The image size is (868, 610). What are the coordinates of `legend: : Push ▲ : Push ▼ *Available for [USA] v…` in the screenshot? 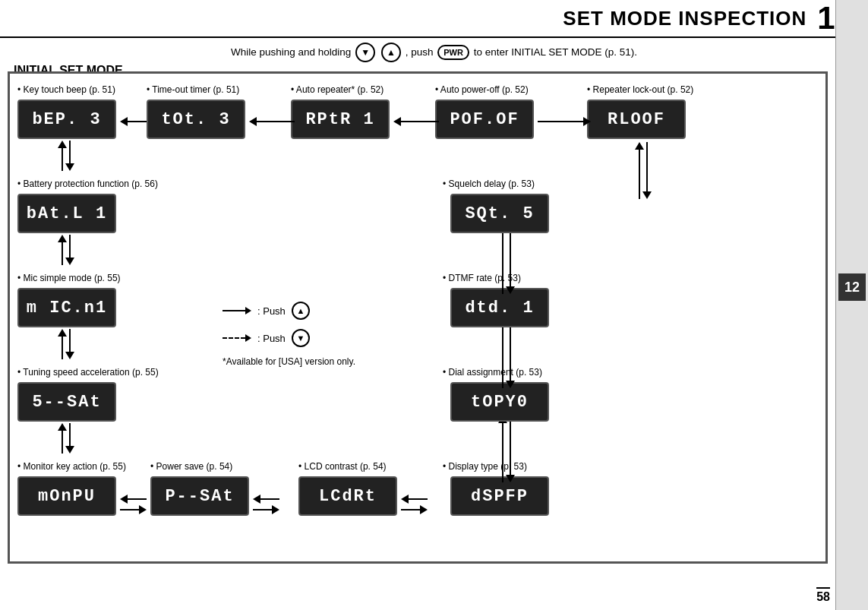 It's located at (289, 334).